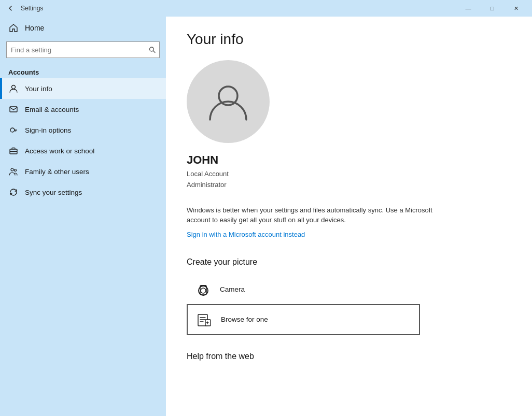  I want to click on ms-signin-link: Sign in with a Microsoft account instead, so click(246, 234).